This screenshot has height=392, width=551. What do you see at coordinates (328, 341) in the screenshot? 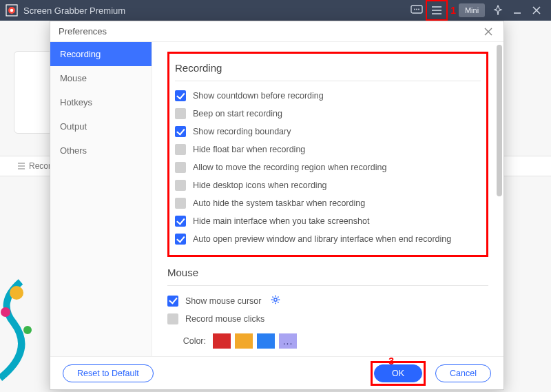
I see `mouse-color-row: Color: ...` at bounding box center [328, 341].